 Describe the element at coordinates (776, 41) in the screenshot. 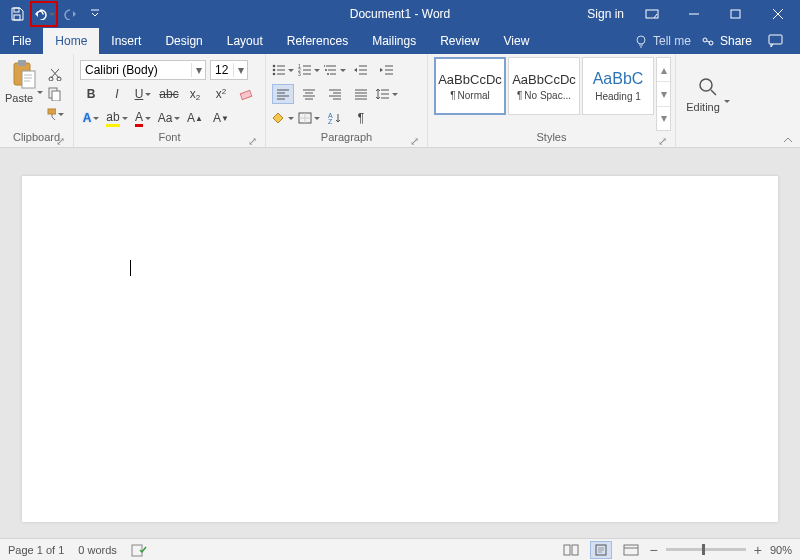

I see `comment-icon` at that location.